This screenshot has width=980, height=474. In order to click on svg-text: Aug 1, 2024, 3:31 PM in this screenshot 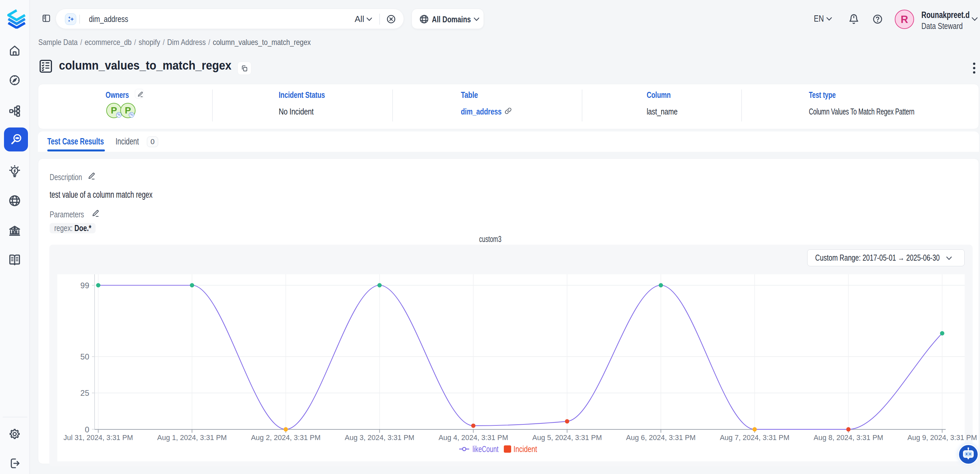, I will do `click(192, 437)`.